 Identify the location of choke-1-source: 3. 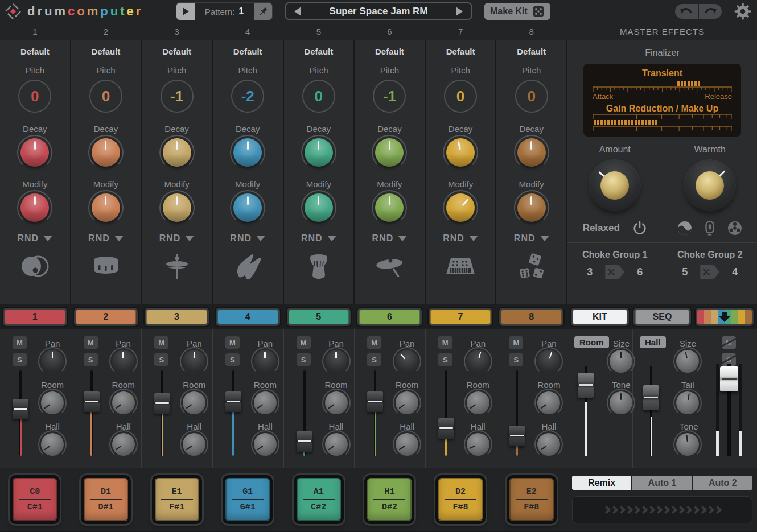
(590, 272).